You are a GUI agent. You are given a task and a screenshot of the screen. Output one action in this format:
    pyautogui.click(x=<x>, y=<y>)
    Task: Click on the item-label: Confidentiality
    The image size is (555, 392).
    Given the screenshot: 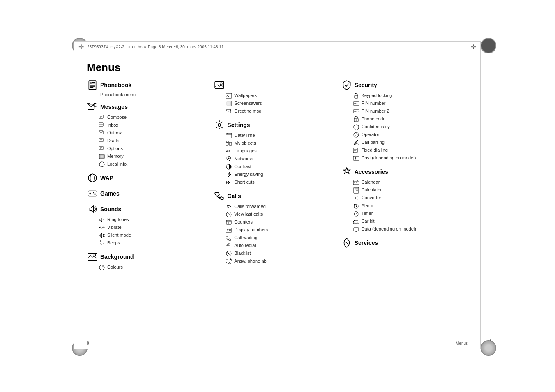 What is the action you would take?
    pyautogui.click(x=375, y=127)
    